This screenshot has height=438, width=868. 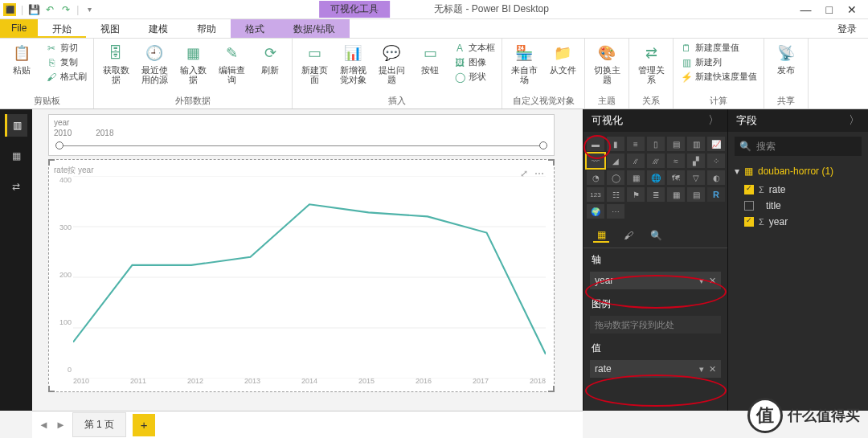 I want to click on refresh-button: ⟳刷新, so click(x=270, y=59).